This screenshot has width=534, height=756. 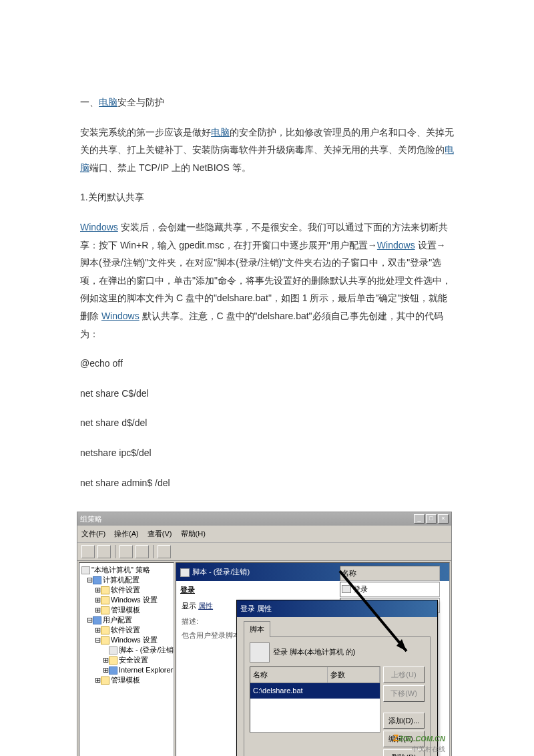 I want to click on tree-item-selected: 脚本 - (登录/注销), so click(x=127, y=650).